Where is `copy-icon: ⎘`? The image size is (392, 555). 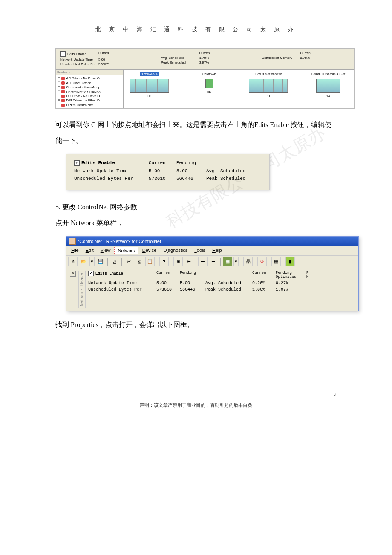
copy-icon: ⎘ is located at coordinates (139, 262).